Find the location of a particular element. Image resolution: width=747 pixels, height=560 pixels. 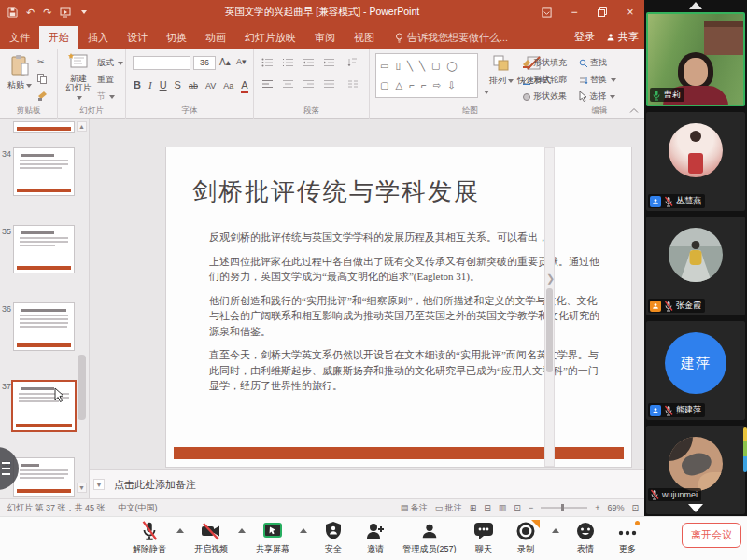

more-button: 更多 is located at coordinates (627, 538).